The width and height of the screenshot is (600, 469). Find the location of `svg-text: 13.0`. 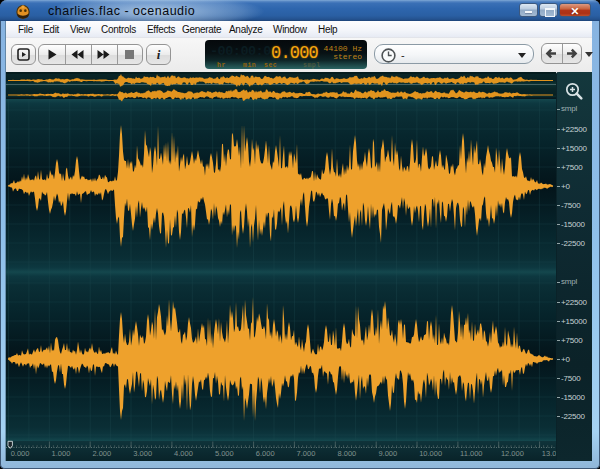

svg-text: 13.0 is located at coordinates (549, 454).